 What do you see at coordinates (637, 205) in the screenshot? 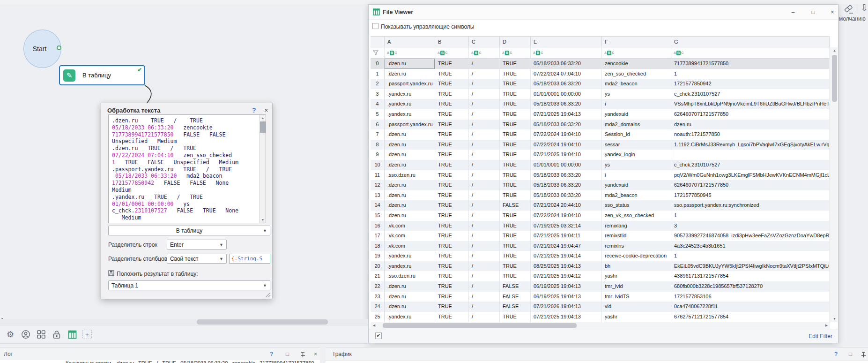
I see `table-cell: sso_status` at bounding box center [637, 205].